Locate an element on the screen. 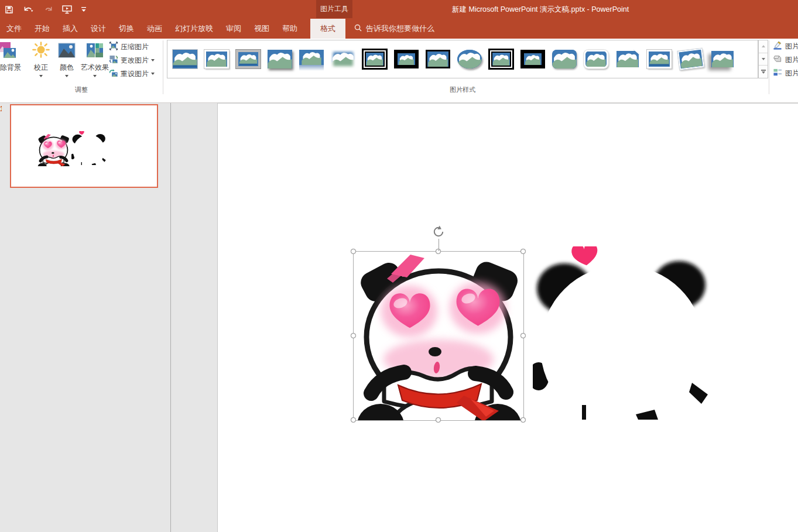 This screenshot has height=532, width=798. tab-6: 幻灯片放映 is located at coordinates (194, 29).